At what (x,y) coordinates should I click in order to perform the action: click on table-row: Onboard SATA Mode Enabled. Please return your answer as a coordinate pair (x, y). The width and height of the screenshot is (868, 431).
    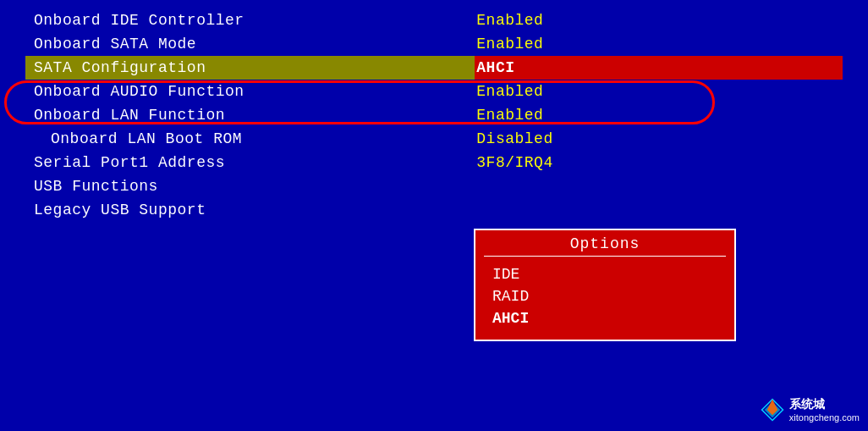
    Looking at the image, I should click on (434, 44).